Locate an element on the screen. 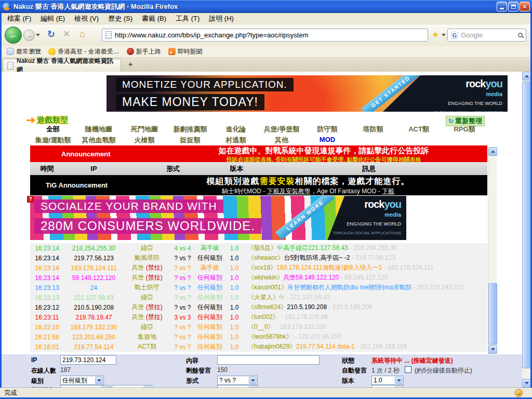  game-category-link: 防守類 is located at coordinates (327, 129).